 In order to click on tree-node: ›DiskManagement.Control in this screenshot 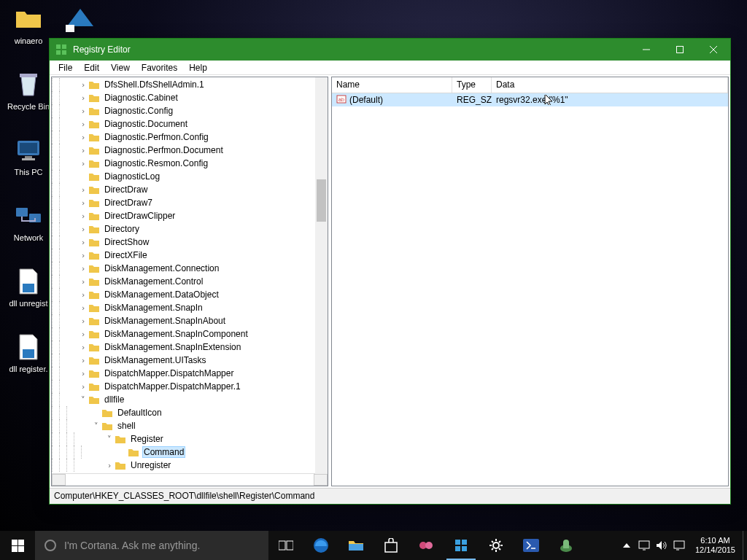, I will do `click(184, 281)`.